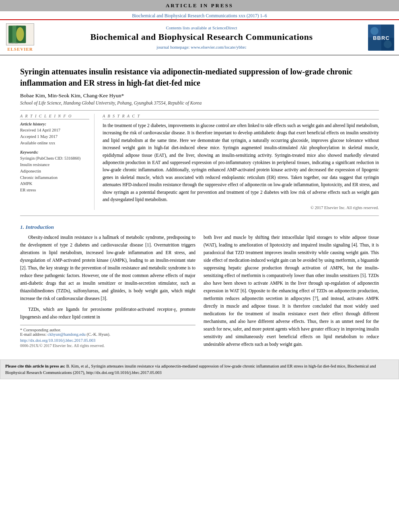 This screenshot has width=399, height=532. I want to click on science-direct-link: ScienceDirect, so click(225, 28).